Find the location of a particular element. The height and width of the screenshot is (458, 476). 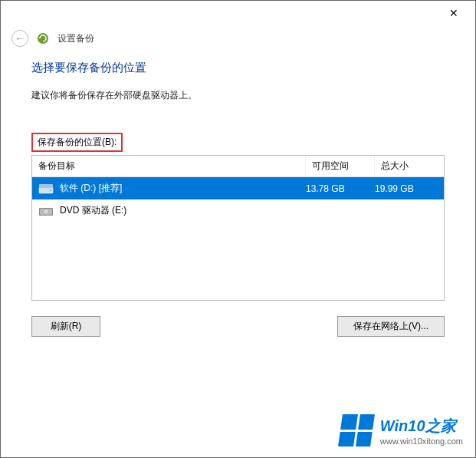

header-row: ← 设置备份 is located at coordinates (238, 43).